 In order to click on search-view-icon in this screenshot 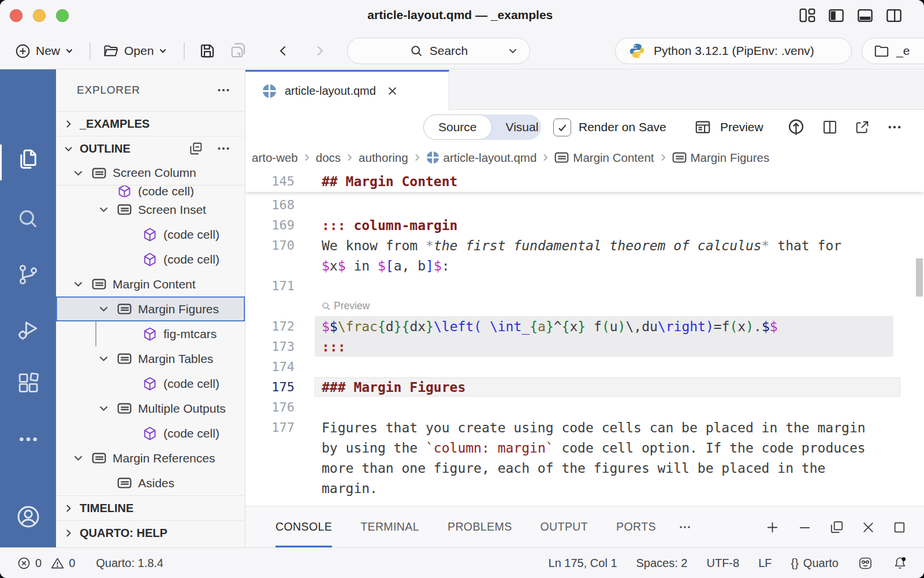, I will do `click(28, 219)`.